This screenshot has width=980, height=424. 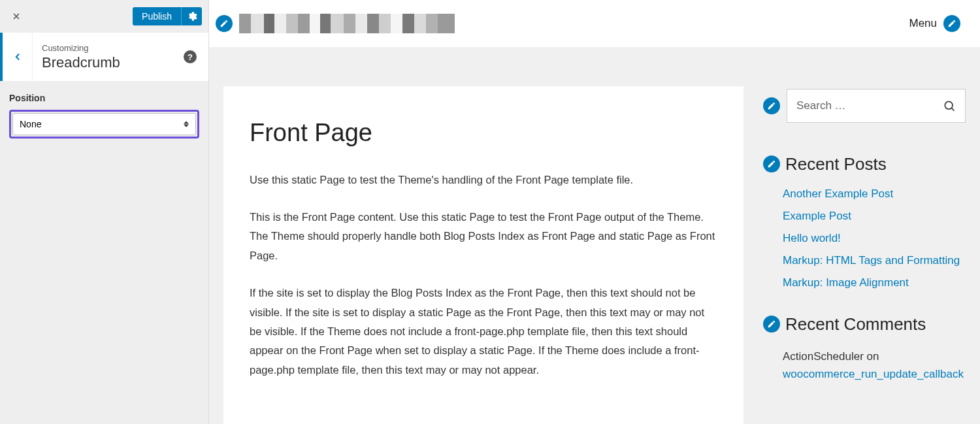 What do you see at coordinates (874, 261) in the screenshot?
I see `list-item: Markup: HTML Tags and Formatting` at bounding box center [874, 261].